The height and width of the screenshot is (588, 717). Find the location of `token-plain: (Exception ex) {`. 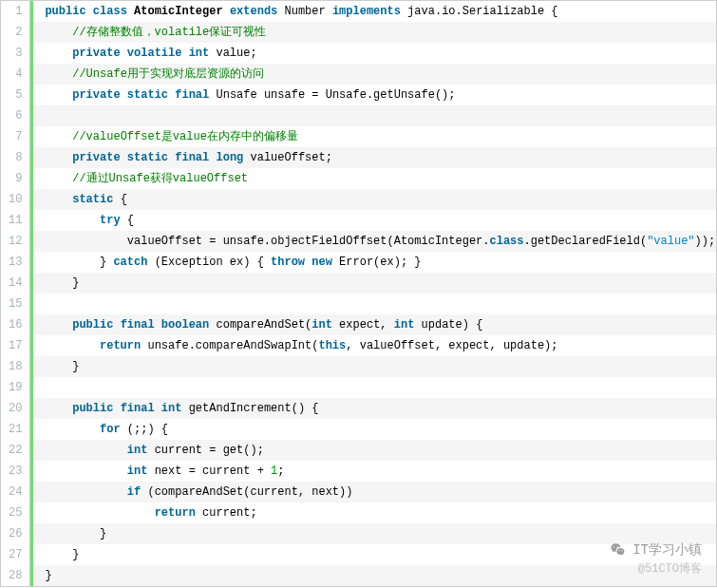

token-plain: (Exception ex) { is located at coordinates (209, 262).